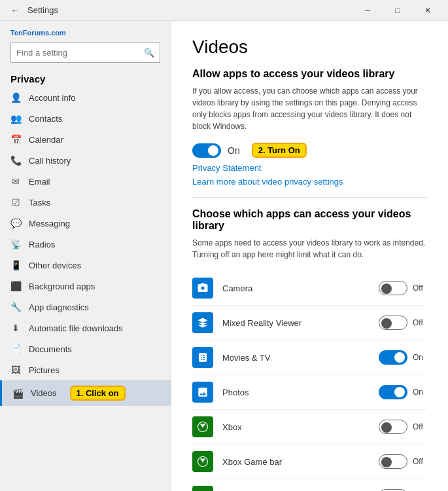 The image size is (448, 491). What do you see at coordinates (85, 139) in the screenshot?
I see `sidebar-item-calendar: 📅Calendar` at bounding box center [85, 139].